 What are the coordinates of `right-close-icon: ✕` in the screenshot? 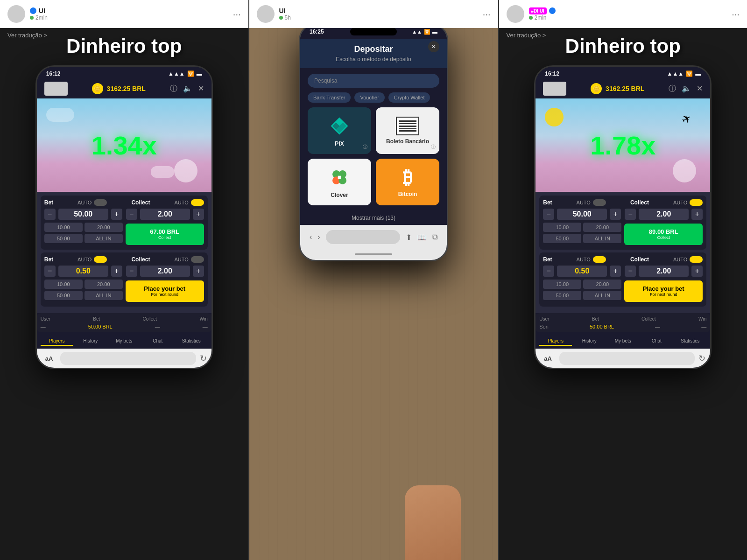 It's located at (699, 89).